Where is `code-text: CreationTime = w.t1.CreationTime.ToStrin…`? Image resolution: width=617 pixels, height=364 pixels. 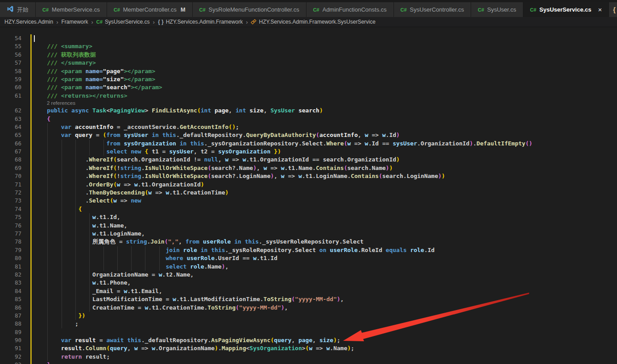
code-text: CreationTime = w.t1.CreationTime.ToStrin… is located at coordinates (325, 308).